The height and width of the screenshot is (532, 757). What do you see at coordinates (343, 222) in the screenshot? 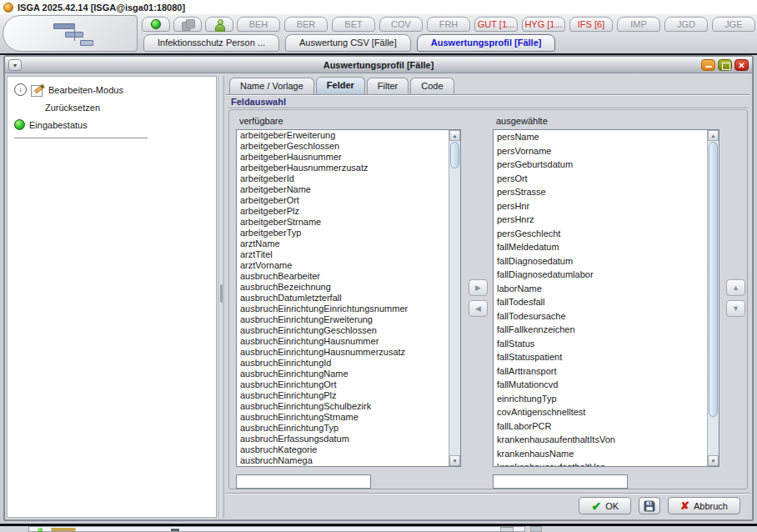
I see `available-field-item: arbeitgeberStrname` at bounding box center [343, 222].